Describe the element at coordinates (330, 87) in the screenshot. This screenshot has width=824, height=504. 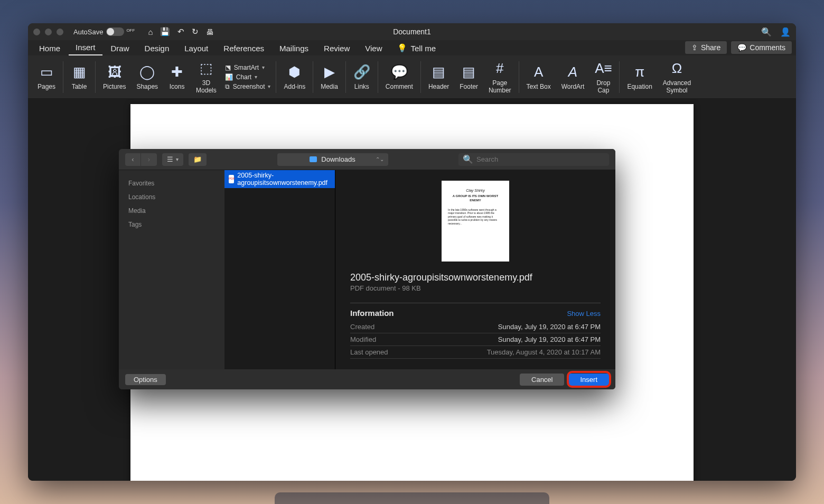
I see `media-label: Media` at that location.